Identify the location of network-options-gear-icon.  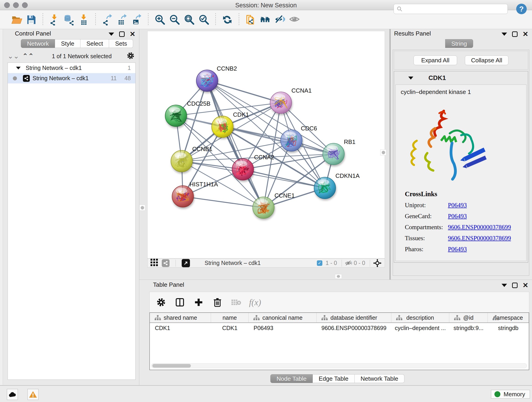
(131, 56).